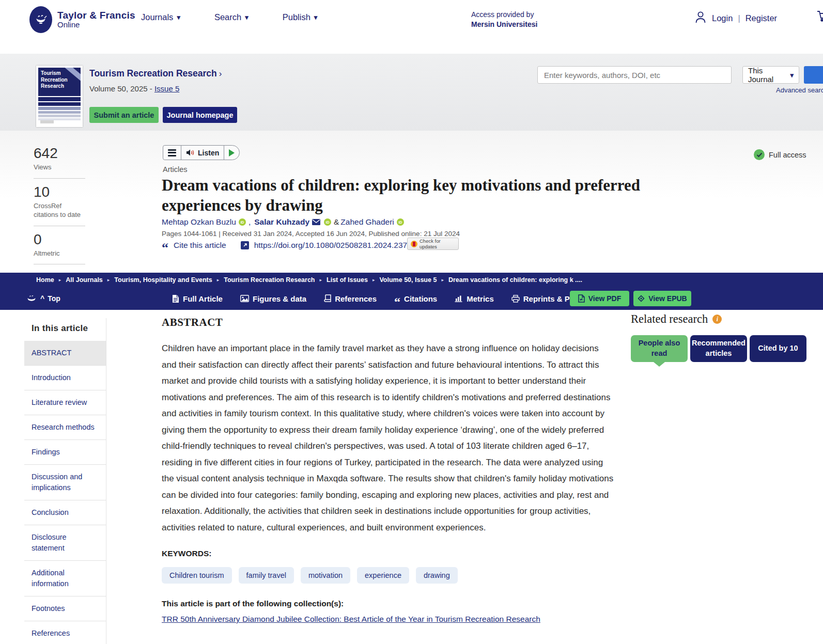 This screenshot has height=644, width=823. I want to click on view-epub-button: View EPUB, so click(662, 299).